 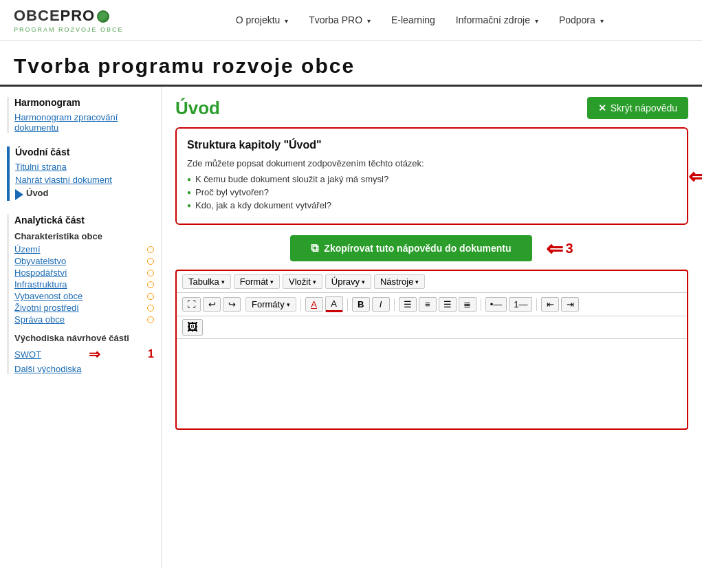 What do you see at coordinates (399, 282) in the screenshot?
I see `editor-nastroje-btn: Nástroje ▾` at bounding box center [399, 282].